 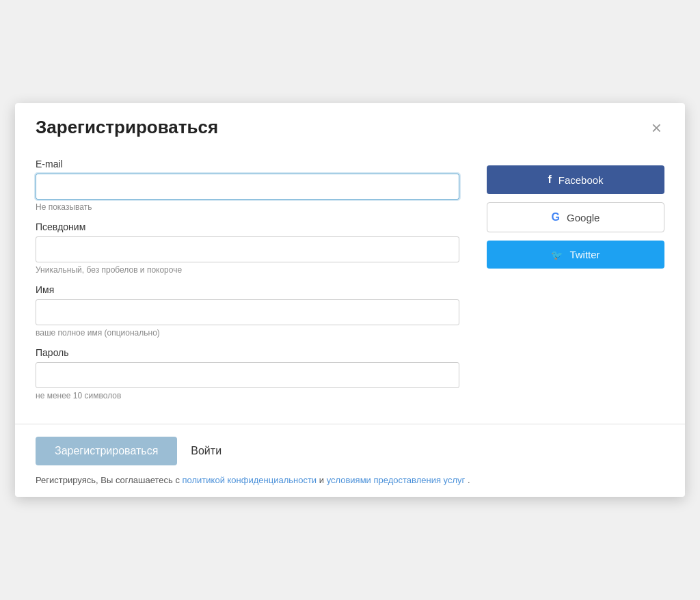 What do you see at coordinates (206, 451) in the screenshot?
I see `login-button: Войти` at bounding box center [206, 451].